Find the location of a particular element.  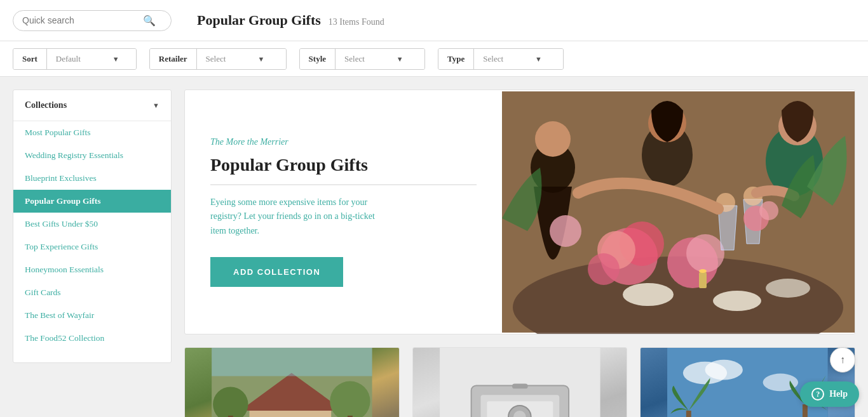

sort-select: Default ▼ is located at coordinates (92, 59).